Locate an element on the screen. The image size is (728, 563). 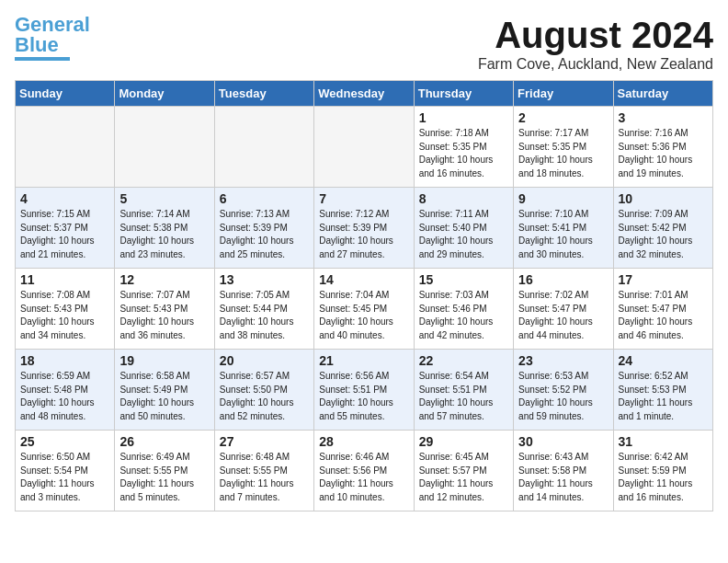
day-info: Sunrise: 6:42 AMSunset: 5:59 PMDaylight:… is located at coordinates (664, 477).